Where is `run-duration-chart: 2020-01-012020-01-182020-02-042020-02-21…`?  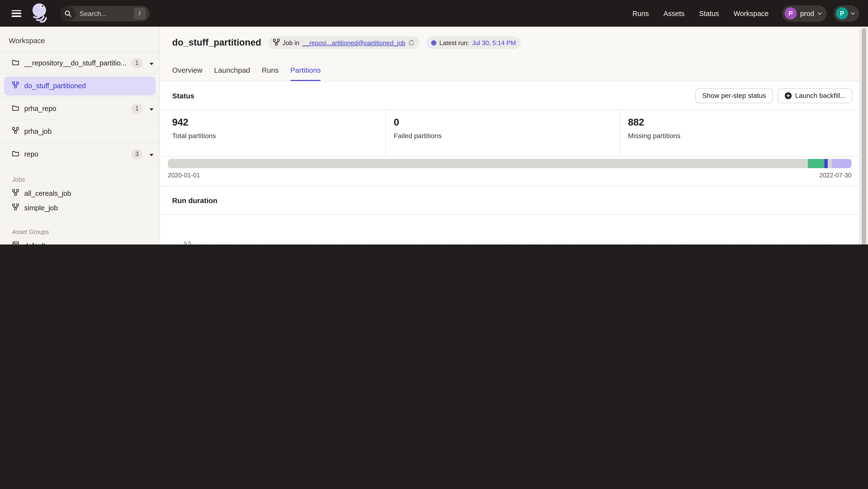 run-duration-chart: 2020-01-012020-01-182020-02-042020-02-21… is located at coordinates (505, 230).